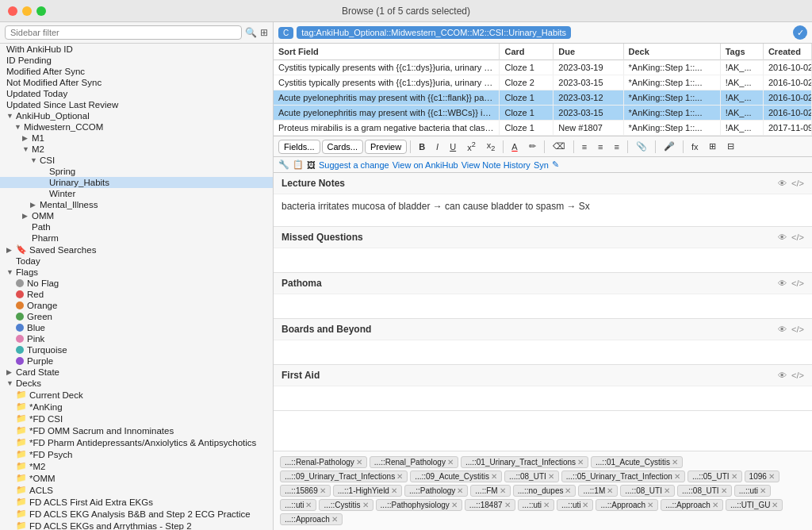 The image size is (812, 530). What do you see at coordinates (136, 283) in the screenshot?
I see `sidebar-item-no-flag: No Flag` at bounding box center [136, 283].